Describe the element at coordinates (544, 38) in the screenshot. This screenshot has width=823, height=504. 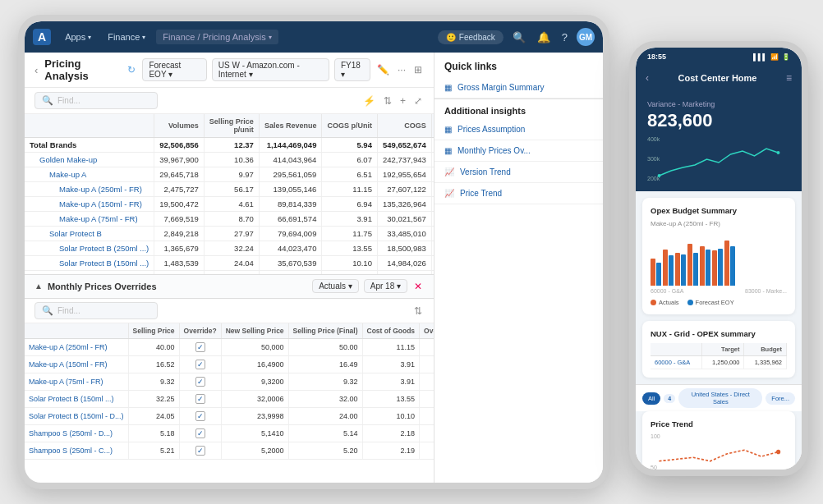
I see `bell-icon: 🔔` at that location.